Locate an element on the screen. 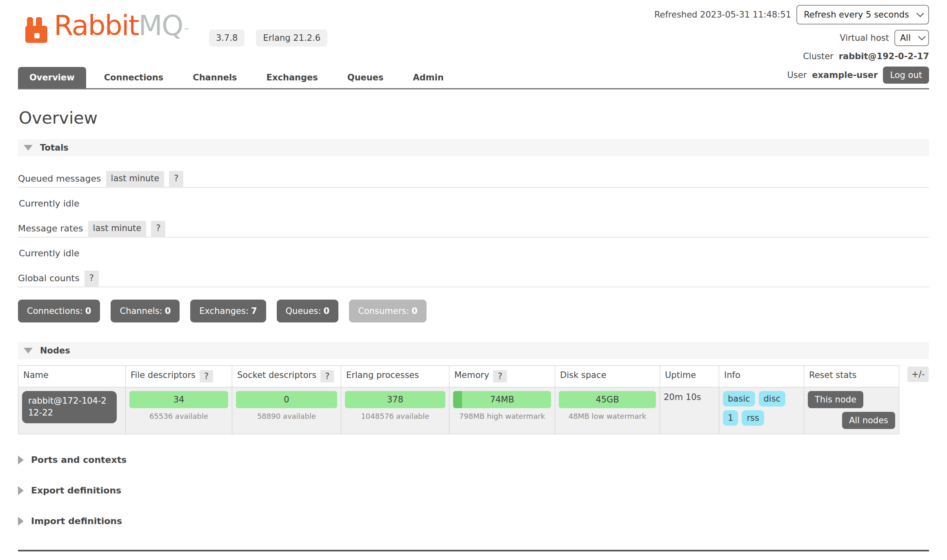  col-name: Name is located at coordinates (72, 376).